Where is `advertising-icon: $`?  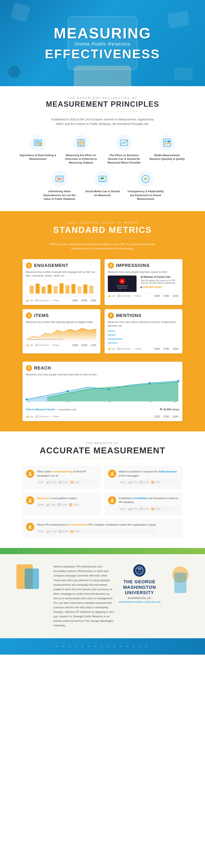
advertising-icon: $ is located at coordinates (59, 179).